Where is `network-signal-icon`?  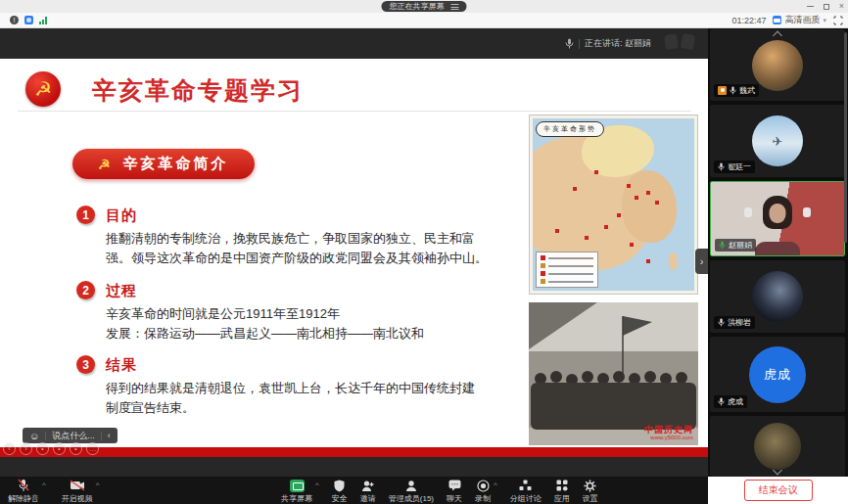
network-signal-icon is located at coordinates (43, 21).